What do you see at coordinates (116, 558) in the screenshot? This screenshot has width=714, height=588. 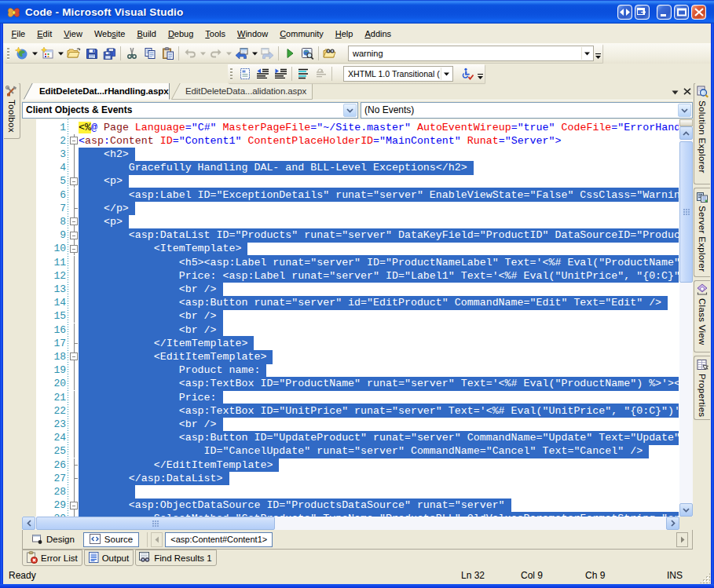 I see `panel-tab-label: Output` at bounding box center [116, 558].